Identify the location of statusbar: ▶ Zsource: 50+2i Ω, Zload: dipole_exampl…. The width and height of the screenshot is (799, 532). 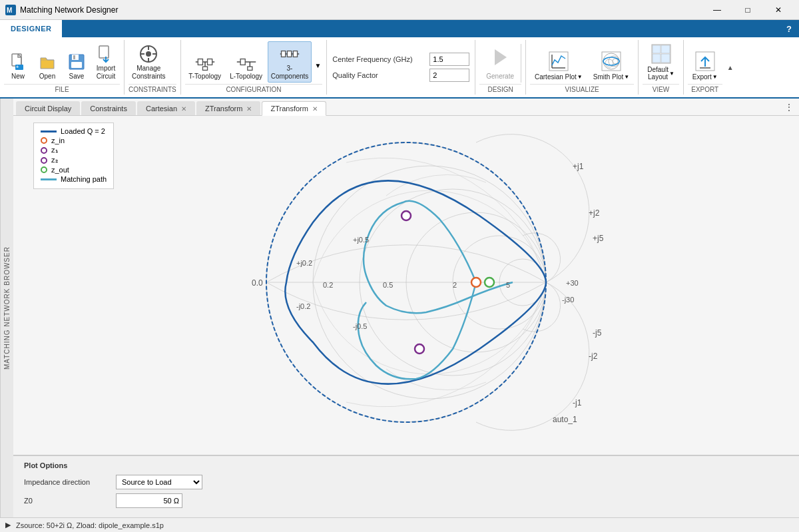
(400, 525).